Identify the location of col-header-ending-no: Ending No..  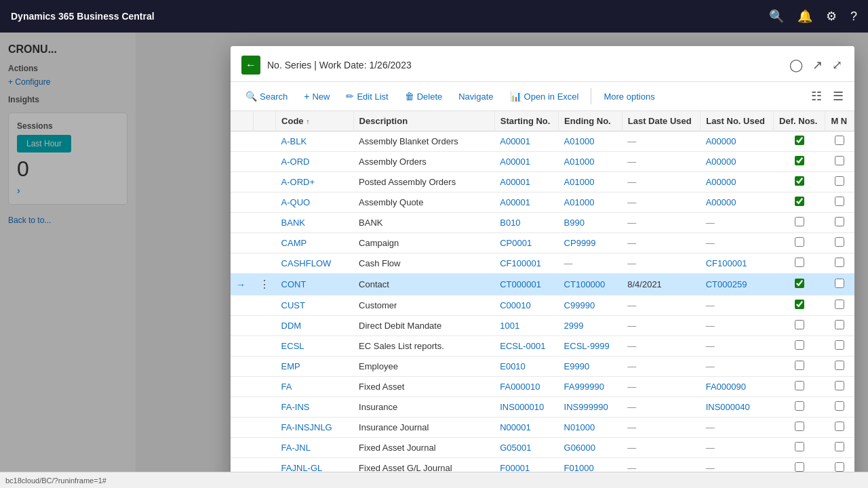
(591, 121).